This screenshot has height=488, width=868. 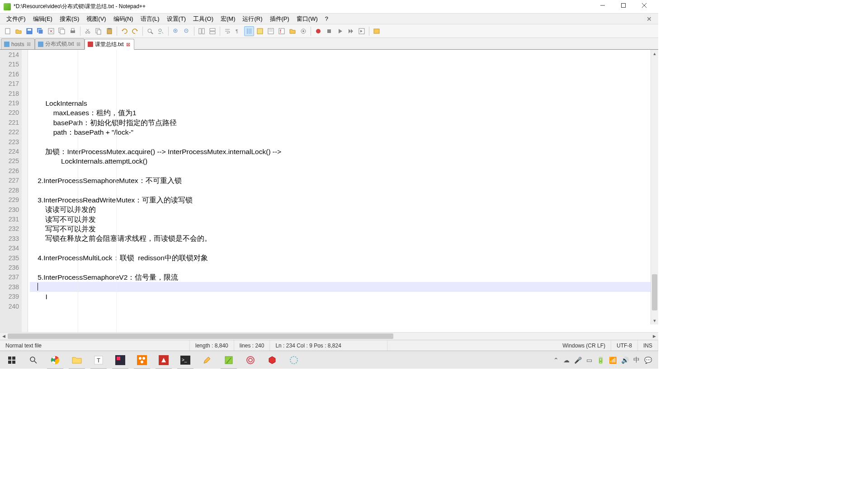 What do you see at coordinates (329, 31) in the screenshot?
I see `stop-macro-icon` at bounding box center [329, 31].